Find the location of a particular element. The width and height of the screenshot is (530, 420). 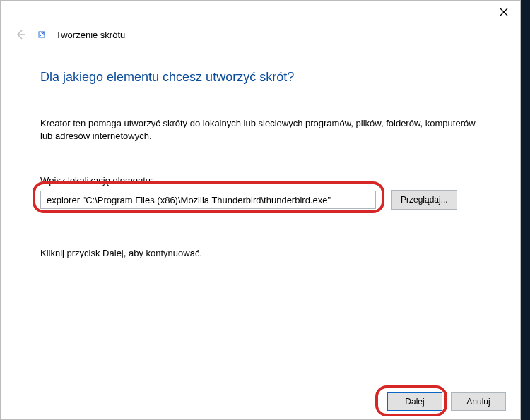

close-icon is located at coordinates (504, 12).